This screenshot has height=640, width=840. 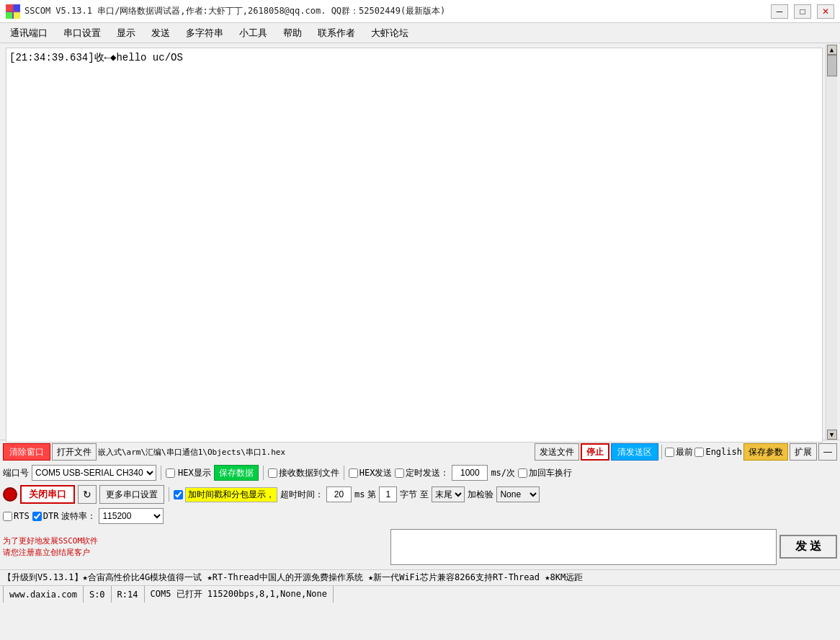 What do you see at coordinates (424, 494) in the screenshot?
I see `to-label: 至` at bounding box center [424, 494].